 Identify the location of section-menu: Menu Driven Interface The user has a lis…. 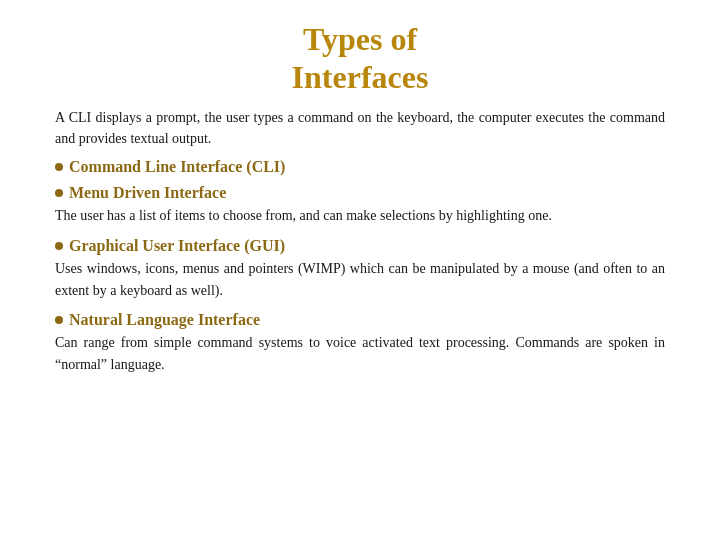
(360, 206).